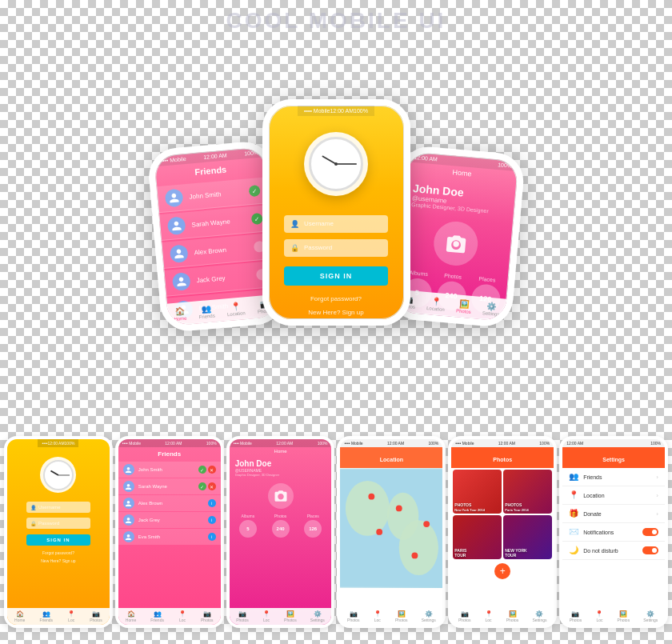  I want to click on signal-right: 12:00 AM, so click(426, 158).